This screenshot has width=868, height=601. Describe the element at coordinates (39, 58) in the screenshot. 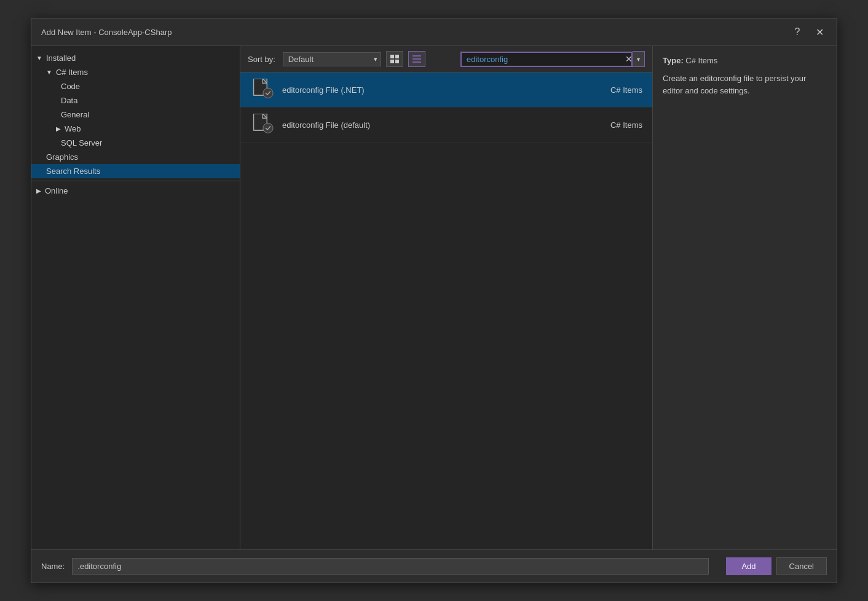

I see `installed-arrow: ▼` at that location.